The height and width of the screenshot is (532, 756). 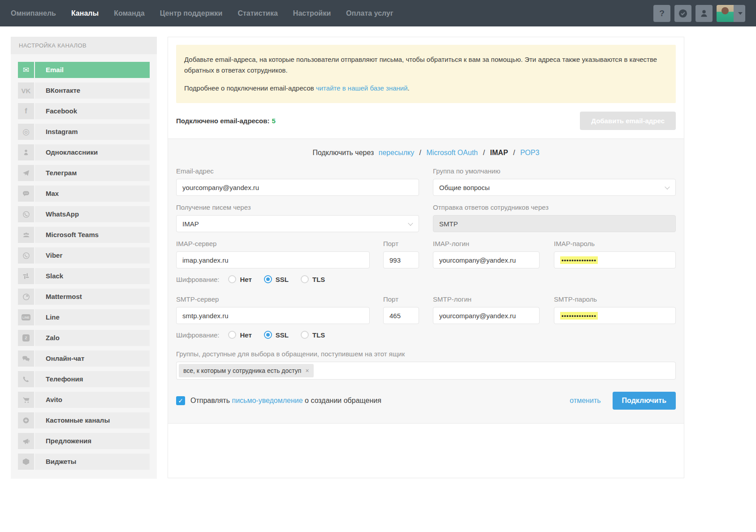 I want to click on sidebar-item-line: LINE Line, so click(x=84, y=317).